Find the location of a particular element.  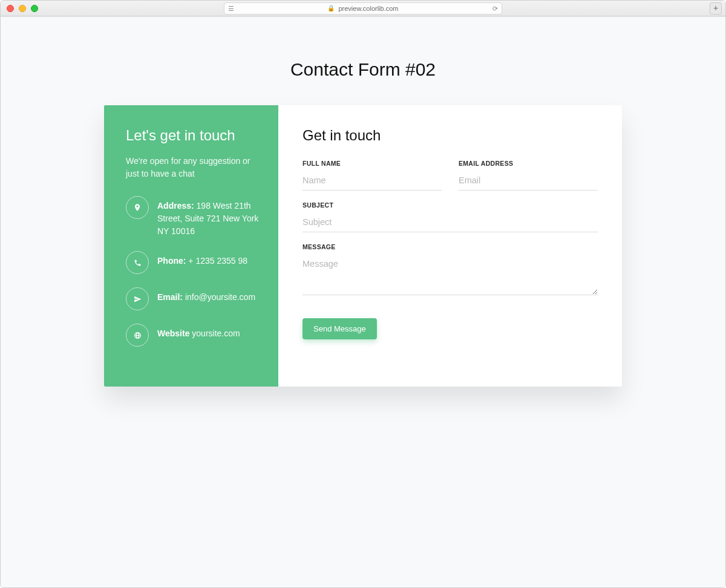

message-label: MESSAGE is located at coordinates (450, 247).